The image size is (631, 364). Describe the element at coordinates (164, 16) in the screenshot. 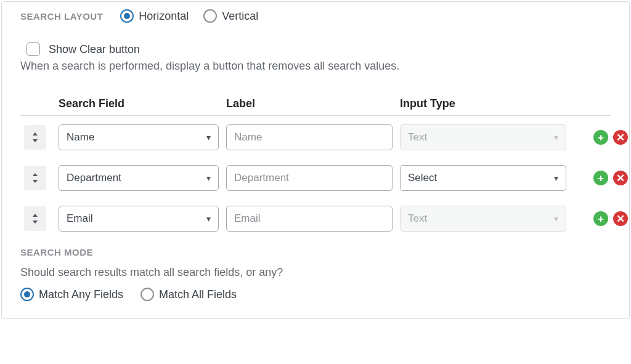

I see `radio-label: Horizontal` at that location.